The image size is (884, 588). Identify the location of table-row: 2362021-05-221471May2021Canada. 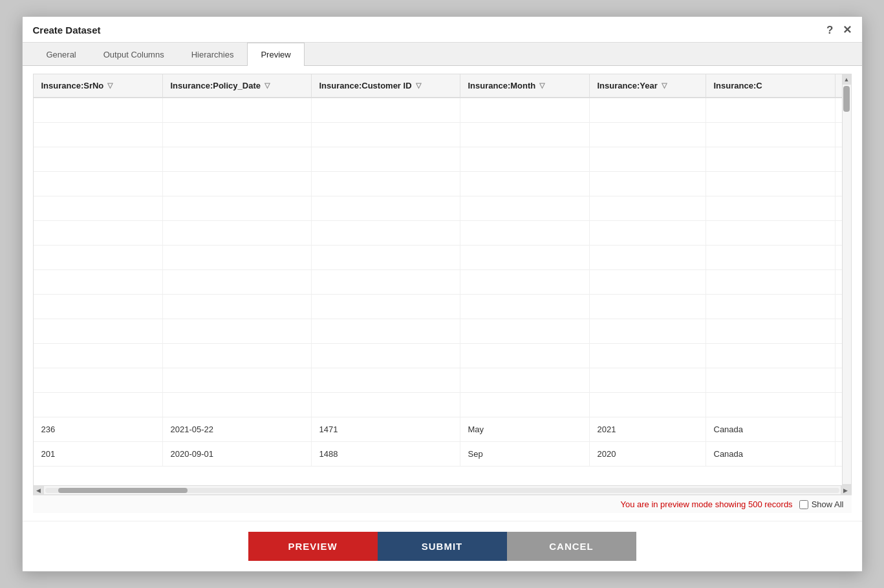
(442, 430).